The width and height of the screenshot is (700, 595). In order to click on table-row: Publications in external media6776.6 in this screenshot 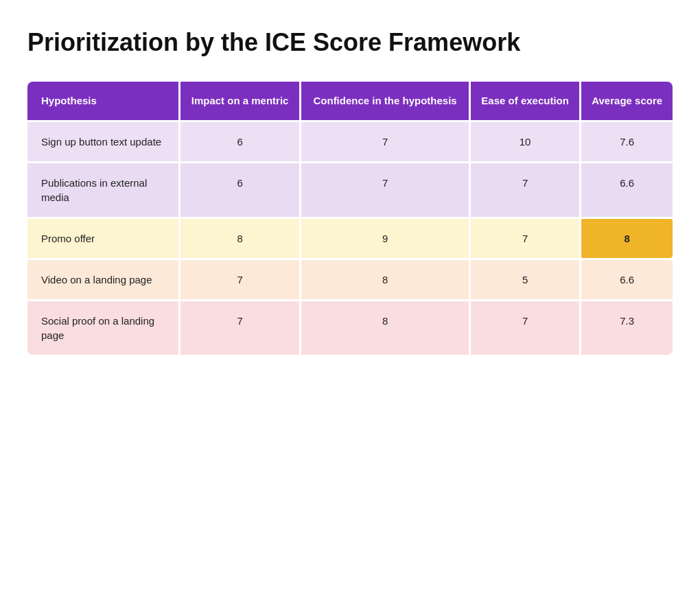, I will do `click(350, 189)`.